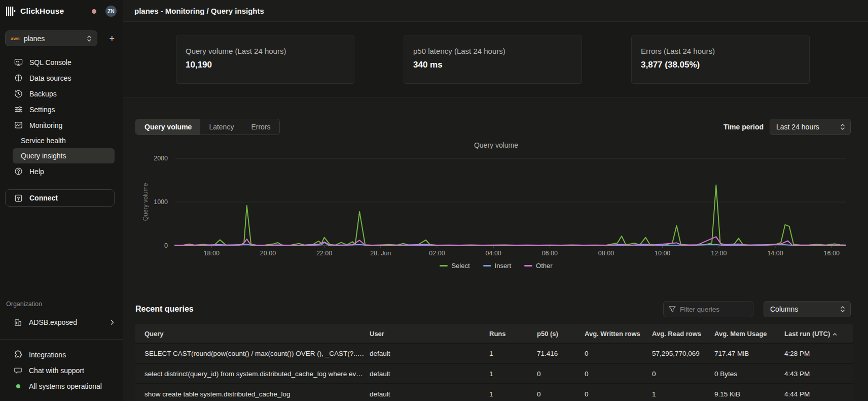  I want to click on sidebar-item-data-sources: Data sources, so click(61, 78).